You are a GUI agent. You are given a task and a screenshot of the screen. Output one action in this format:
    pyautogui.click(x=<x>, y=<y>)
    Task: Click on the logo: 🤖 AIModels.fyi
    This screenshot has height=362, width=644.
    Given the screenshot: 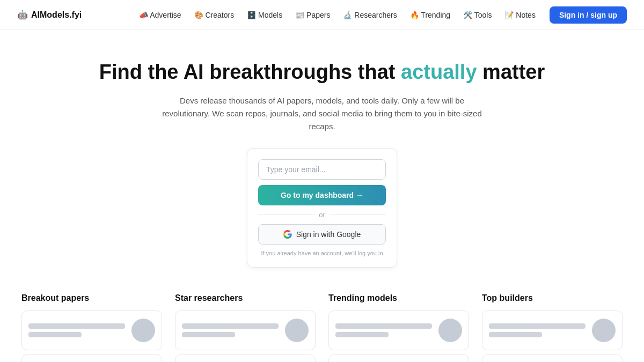 What is the action you would take?
    pyautogui.click(x=49, y=15)
    